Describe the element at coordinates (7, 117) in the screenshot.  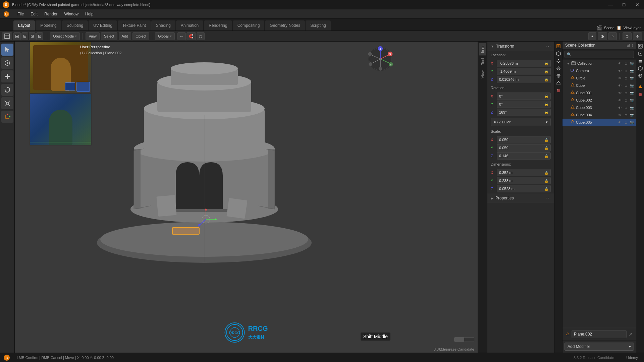
I see `transform-tool-btn-left` at that location.